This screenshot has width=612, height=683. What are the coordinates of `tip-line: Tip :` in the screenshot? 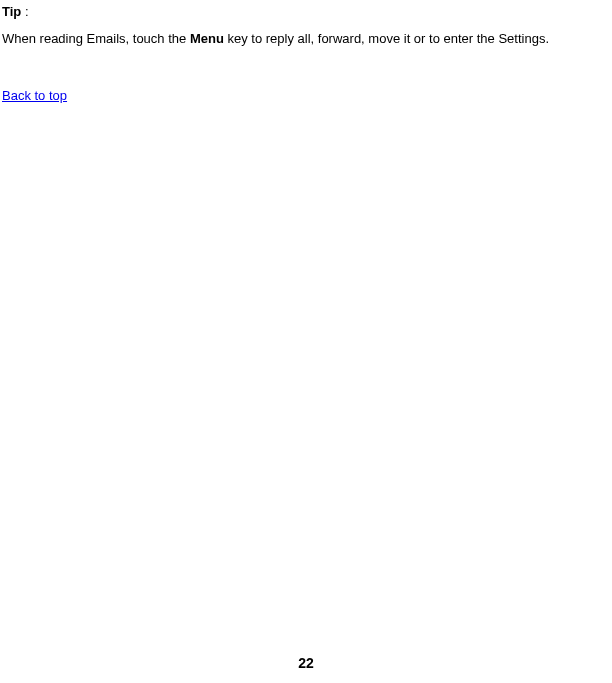 It's located at (306, 12).